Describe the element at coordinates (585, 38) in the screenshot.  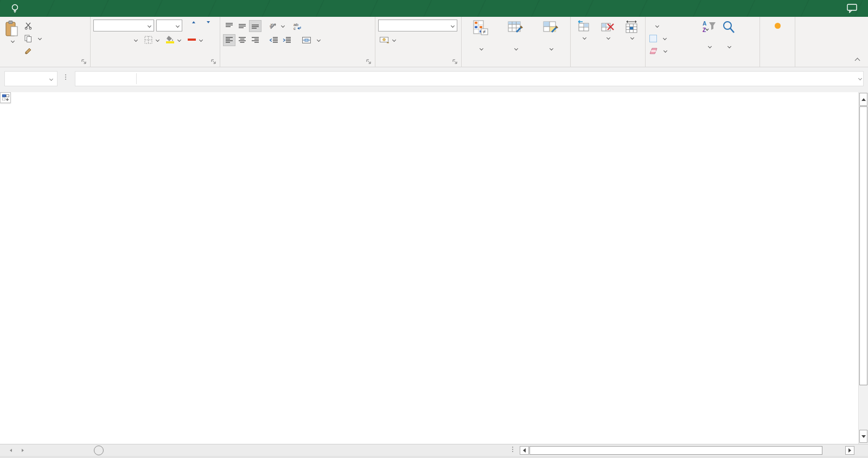
I see `insert-dropdown-icon` at that location.